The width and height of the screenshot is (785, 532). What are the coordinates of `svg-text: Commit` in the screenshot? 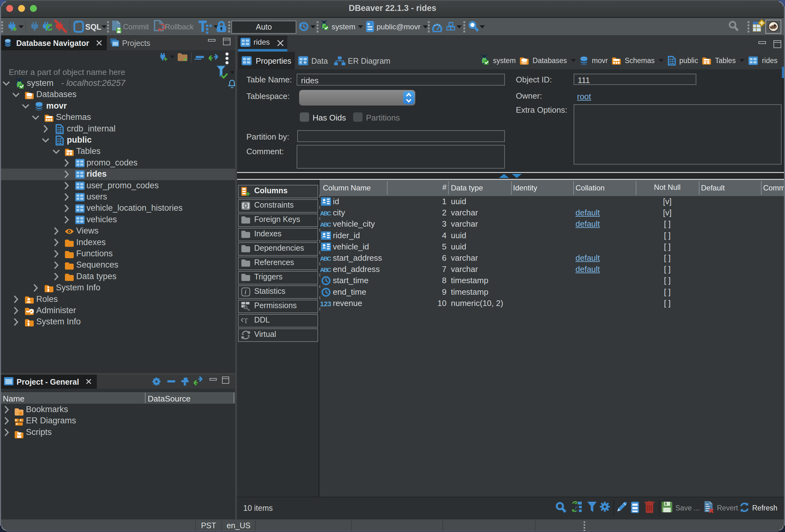 It's located at (136, 27).